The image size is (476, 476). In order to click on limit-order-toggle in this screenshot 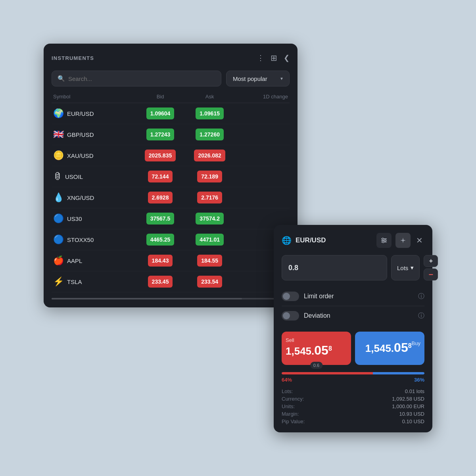, I will do `click(290, 296)`.